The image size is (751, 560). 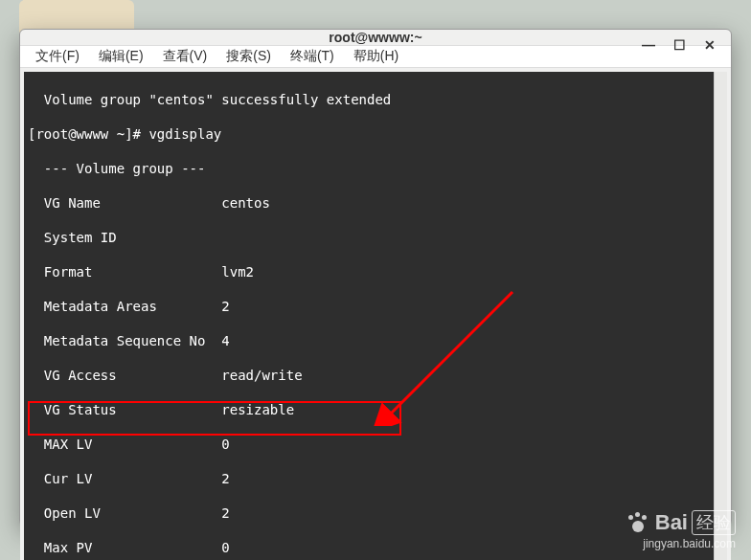 I want to click on term-line: Volume group "centos" successfully exten…, so click(x=369, y=100).